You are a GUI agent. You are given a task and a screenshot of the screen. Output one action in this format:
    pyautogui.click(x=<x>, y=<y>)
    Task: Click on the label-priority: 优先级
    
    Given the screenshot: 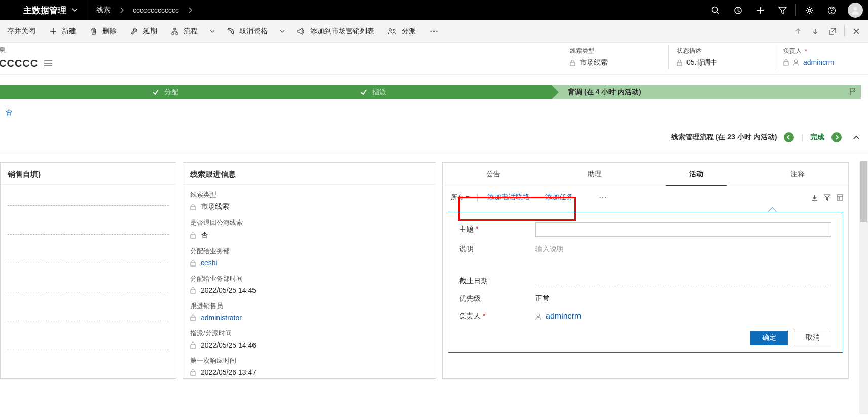 What is the action you would take?
    pyautogui.click(x=492, y=299)
    